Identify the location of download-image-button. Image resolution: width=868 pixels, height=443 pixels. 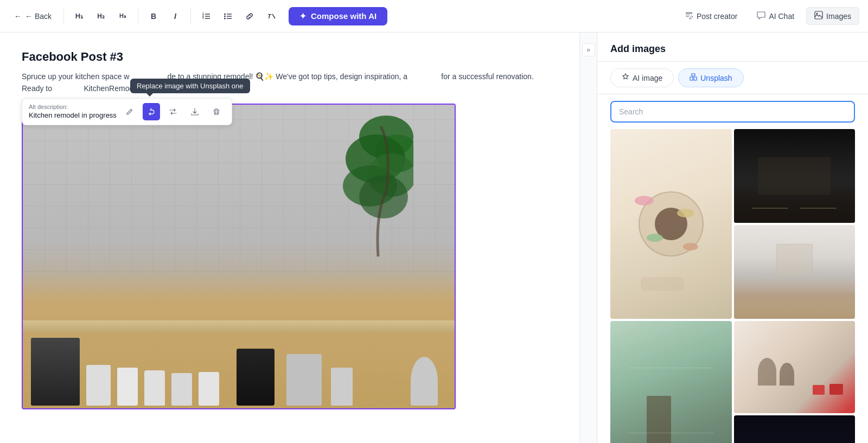
(195, 112).